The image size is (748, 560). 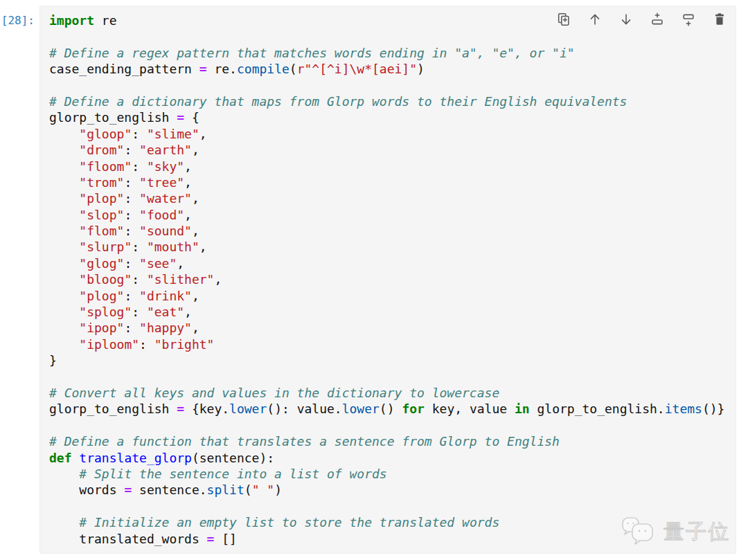 I want to click on duplicate-cell-button, so click(x=564, y=20).